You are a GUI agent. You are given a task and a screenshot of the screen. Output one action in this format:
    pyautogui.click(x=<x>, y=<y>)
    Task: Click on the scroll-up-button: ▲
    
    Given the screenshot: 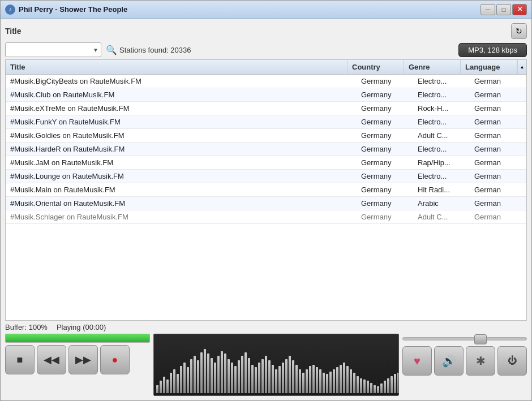 What is the action you would take?
    pyautogui.click(x=522, y=67)
    